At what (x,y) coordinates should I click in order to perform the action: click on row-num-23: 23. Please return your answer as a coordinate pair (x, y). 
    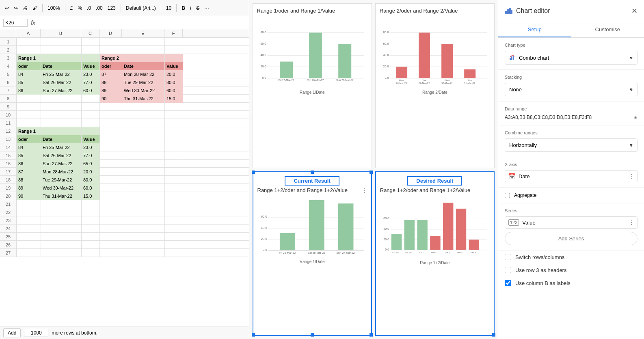
    Looking at the image, I should click on (8, 220).